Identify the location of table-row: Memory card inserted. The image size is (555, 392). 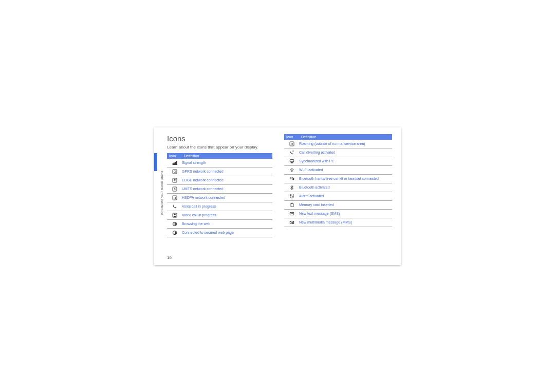
(338, 206).